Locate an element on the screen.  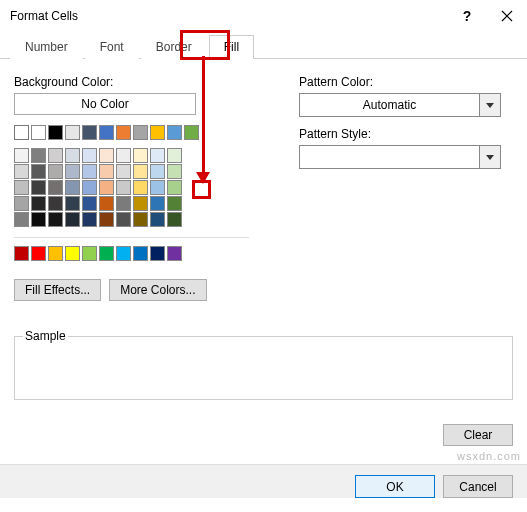
pattern-color-value: Automatic is located at coordinates (390, 105).